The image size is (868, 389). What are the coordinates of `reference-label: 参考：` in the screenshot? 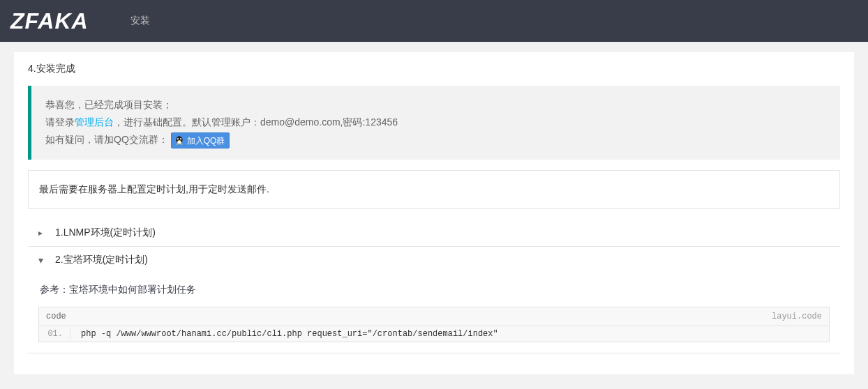 It's located at (54, 289).